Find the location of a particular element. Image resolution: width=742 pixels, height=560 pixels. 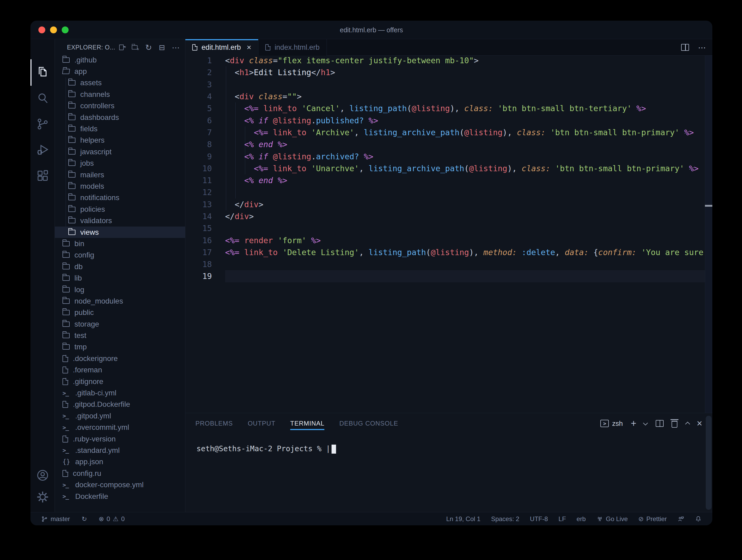

tree-item-.github: .github is located at coordinates (120, 60).